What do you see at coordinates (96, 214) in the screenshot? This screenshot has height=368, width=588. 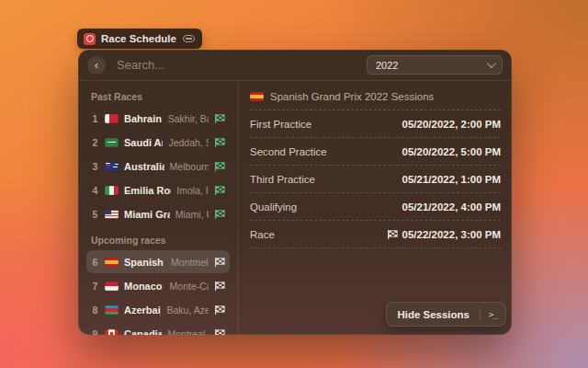 I see `race-number: 5` at bounding box center [96, 214].